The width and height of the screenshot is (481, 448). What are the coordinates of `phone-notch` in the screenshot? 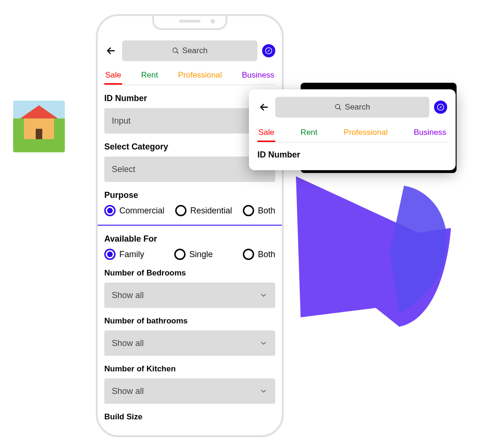 It's located at (190, 23).